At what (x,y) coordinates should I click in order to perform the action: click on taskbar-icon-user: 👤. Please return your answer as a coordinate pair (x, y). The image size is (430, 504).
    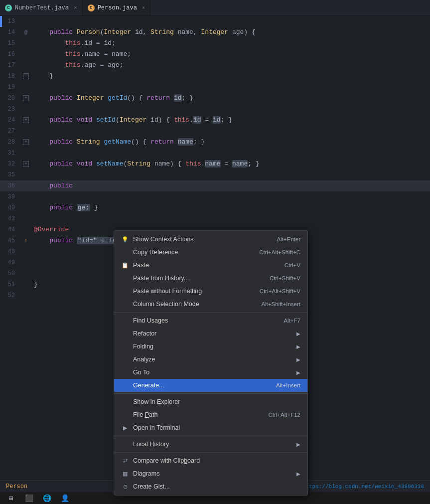
    Looking at the image, I should click on (65, 498).